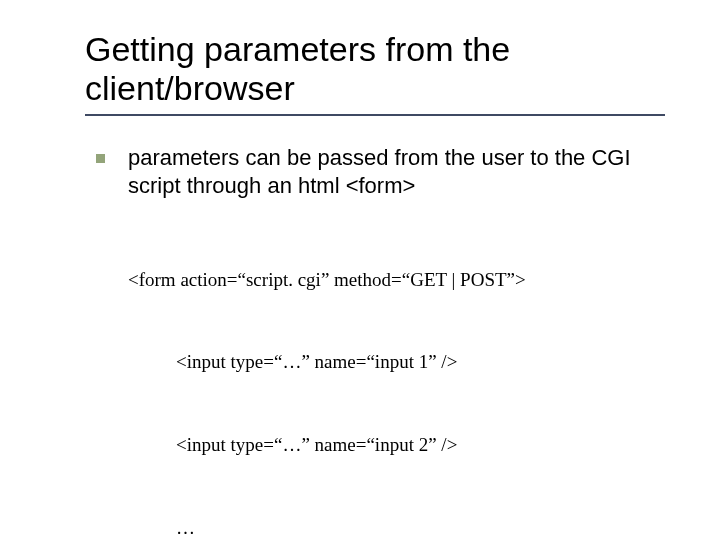  What do you see at coordinates (380, 172) in the screenshot?
I see `bullet-item-1: parameters can be passed from the user t…` at bounding box center [380, 172].